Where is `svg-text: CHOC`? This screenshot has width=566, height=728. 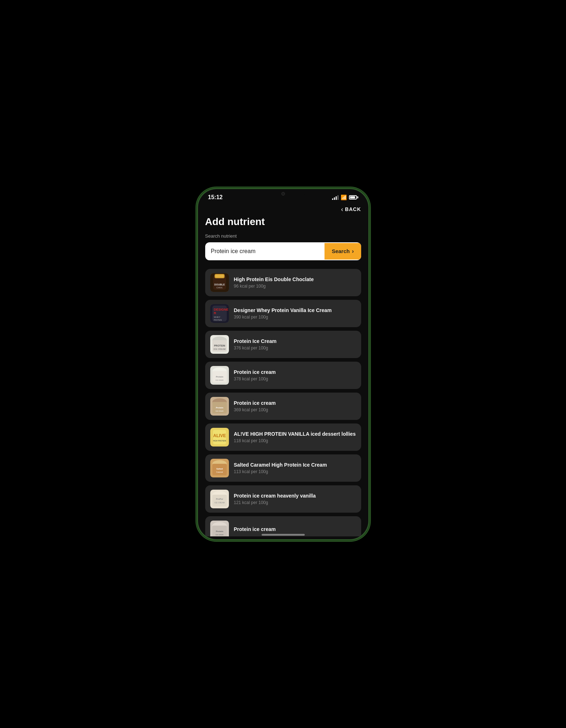
svg-text: CHOC is located at coordinates (220, 288).